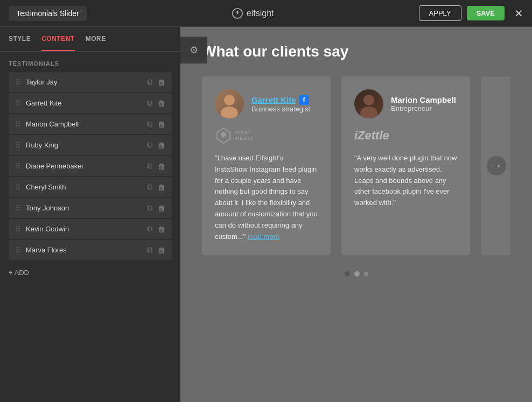  What do you see at coordinates (58, 39) in the screenshot?
I see `tab-content: CONTENT` at bounding box center [58, 39].